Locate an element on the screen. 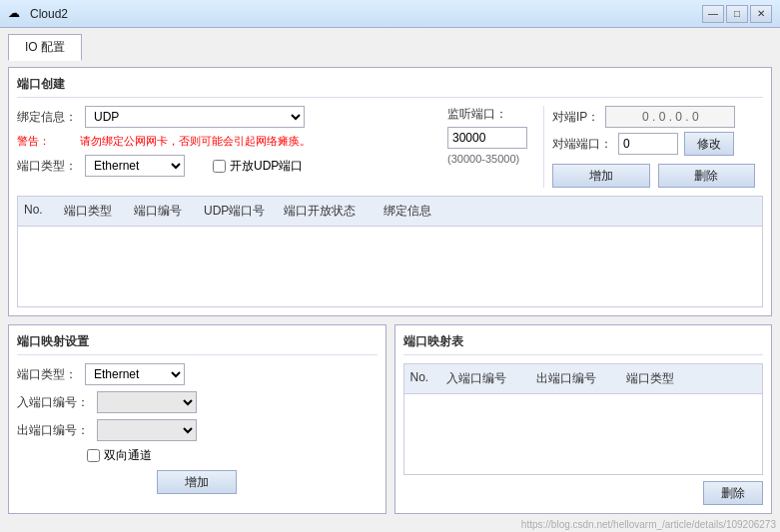 The image size is (780, 532). th-port-type: 端口类型 is located at coordinates (93, 212).